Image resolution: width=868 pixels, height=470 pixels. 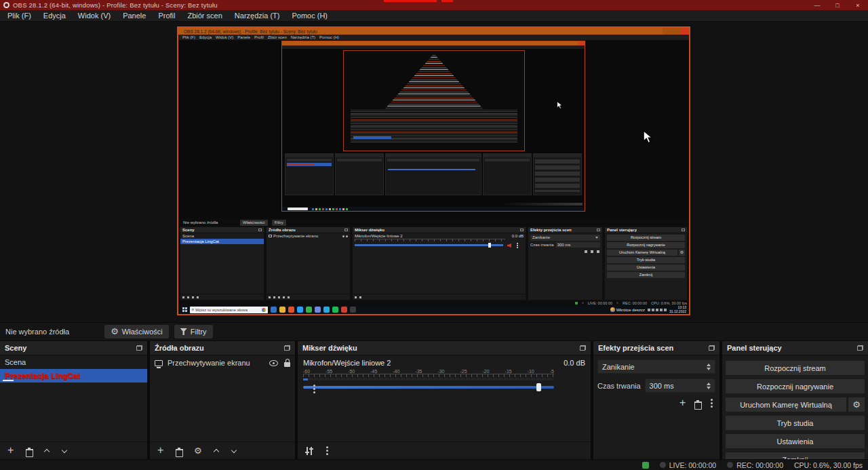 What do you see at coordinates (73, 349) in the screenshot?
I see `scenes-dock-header: Sceny` at bounding box center [73, 349].